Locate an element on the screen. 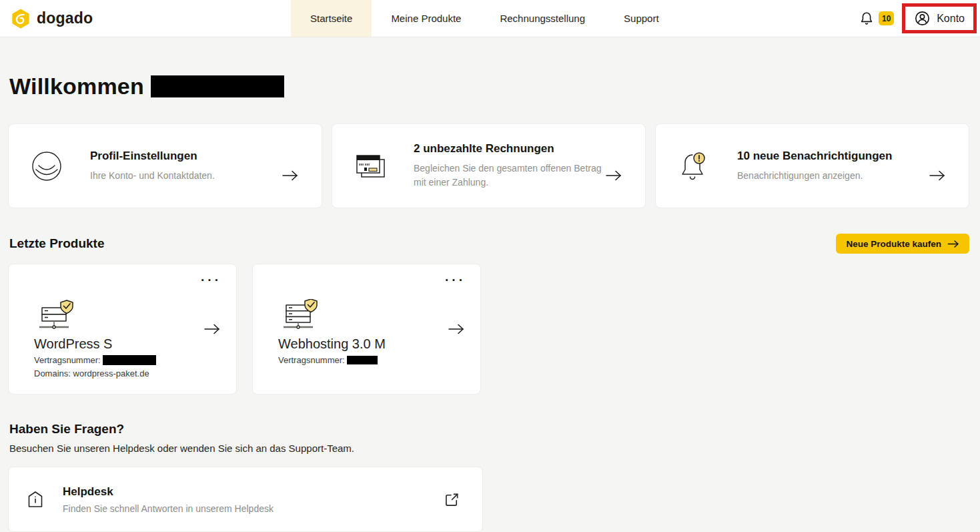 The height and width of the screenshot is (532, 980). welcome-heading: Willkommen is located at coordinates (490, 87).